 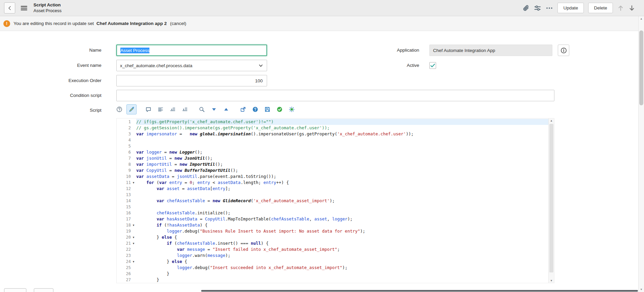 I want to click on code-line: 12 var asset = assetData[entry];, so click(x=333, y=189).